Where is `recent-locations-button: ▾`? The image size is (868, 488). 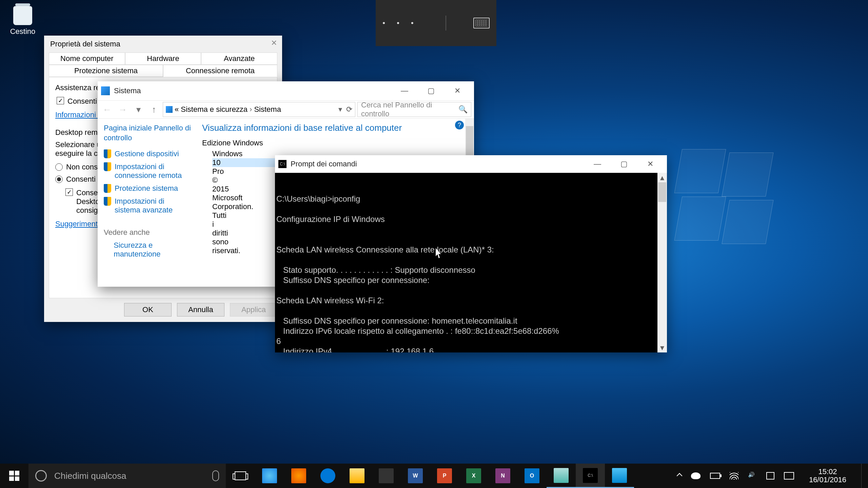
recent-locations-button: ▾ is located at coordinates (138, 109).